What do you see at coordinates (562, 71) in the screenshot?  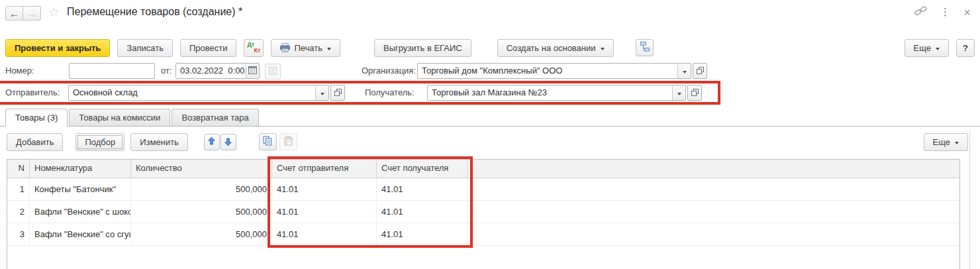 I see `organization-field: Торговый дом "Комплексный" ООО` at bounding box center [562, 71].